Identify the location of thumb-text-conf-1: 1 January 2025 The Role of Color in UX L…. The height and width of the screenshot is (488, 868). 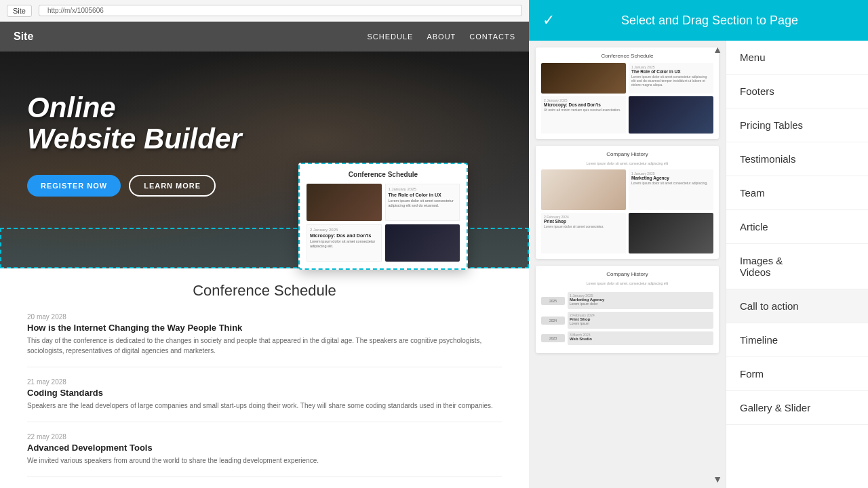
(671, 79).